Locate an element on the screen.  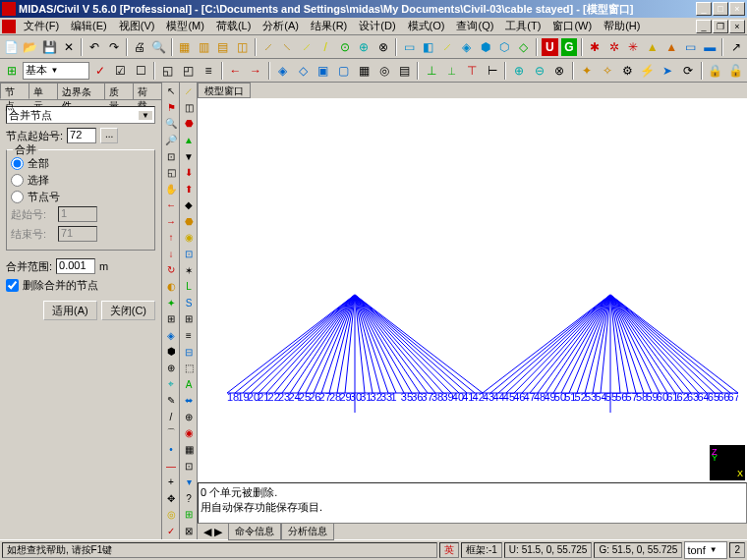
vtarget-icon: ◎ is located at coordinates (171, 515).